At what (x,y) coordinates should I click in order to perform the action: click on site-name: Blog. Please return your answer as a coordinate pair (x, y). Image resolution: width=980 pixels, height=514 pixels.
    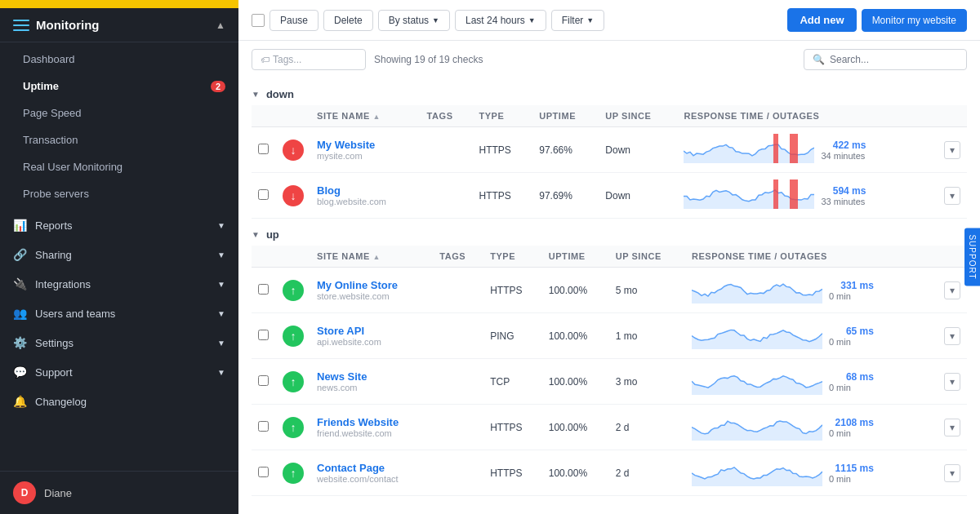
    Looking at the image, I should click on (366, 191).